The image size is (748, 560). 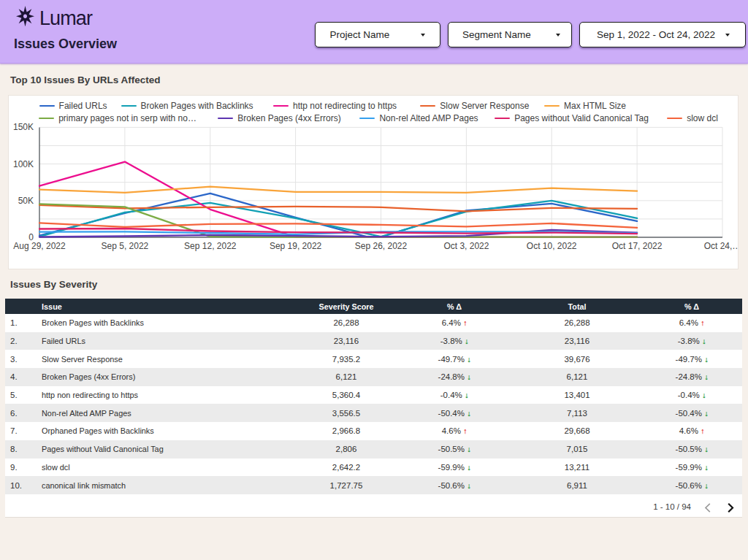 I want to click on svg-text: Oct 10, 2022, so click(x=552, y=246).